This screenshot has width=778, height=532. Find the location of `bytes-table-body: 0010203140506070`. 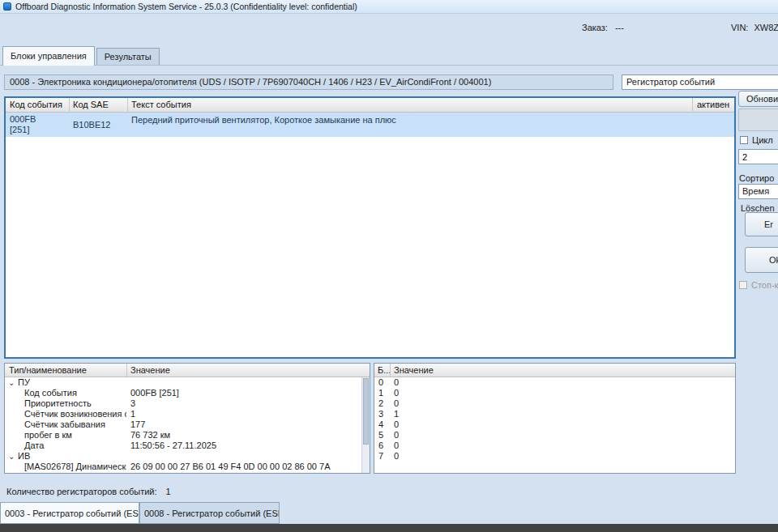

bytes-table-body: 0010203140506070 is located at coordinates (554, 425).